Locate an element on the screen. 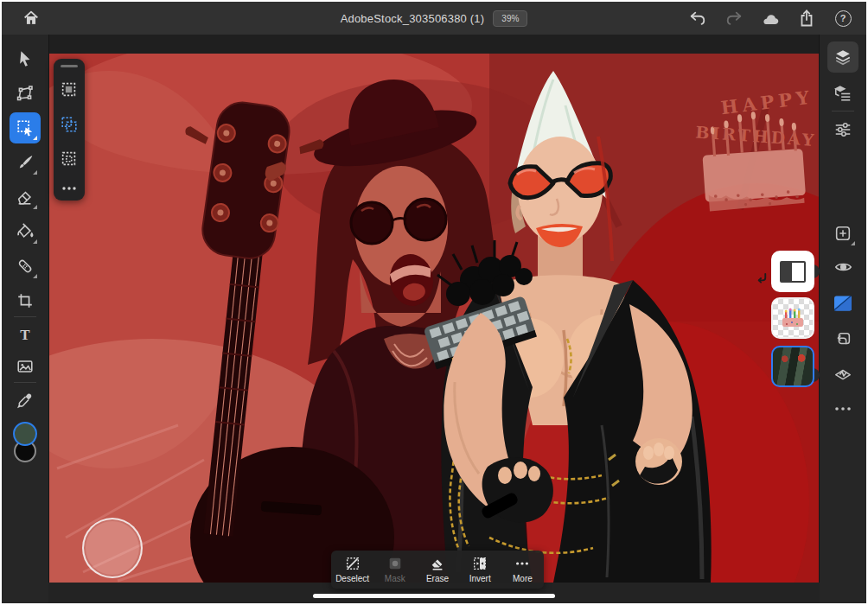 This screenshot has height=605, width=868. foreground-color-chip is located at coordinates (25, 434).